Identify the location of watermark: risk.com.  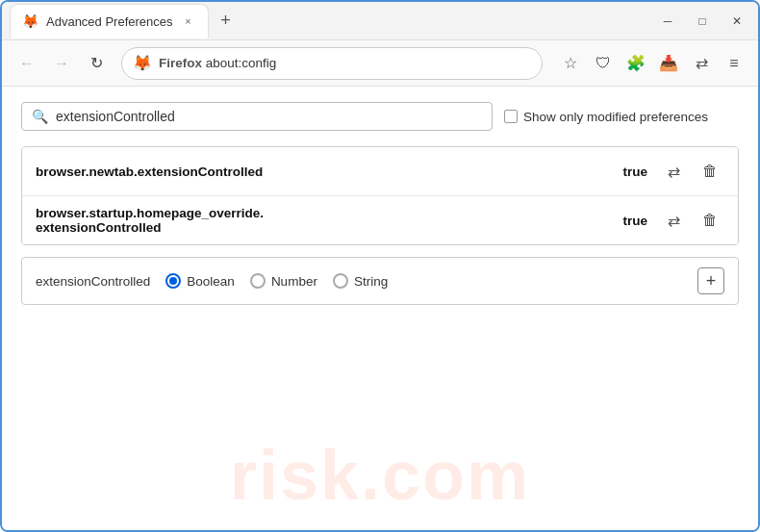
(380, 475).